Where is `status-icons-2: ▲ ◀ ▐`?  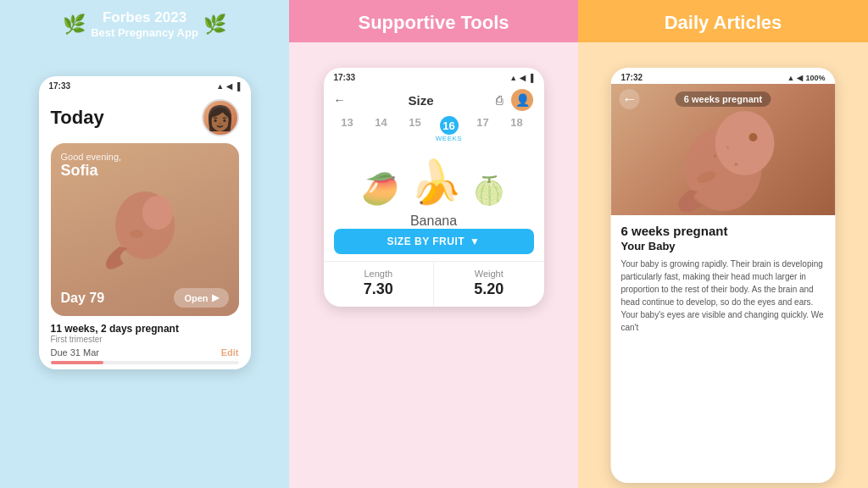
status-icons-2: ▲ ◀ ▐ is located at coordinates (521, 78).